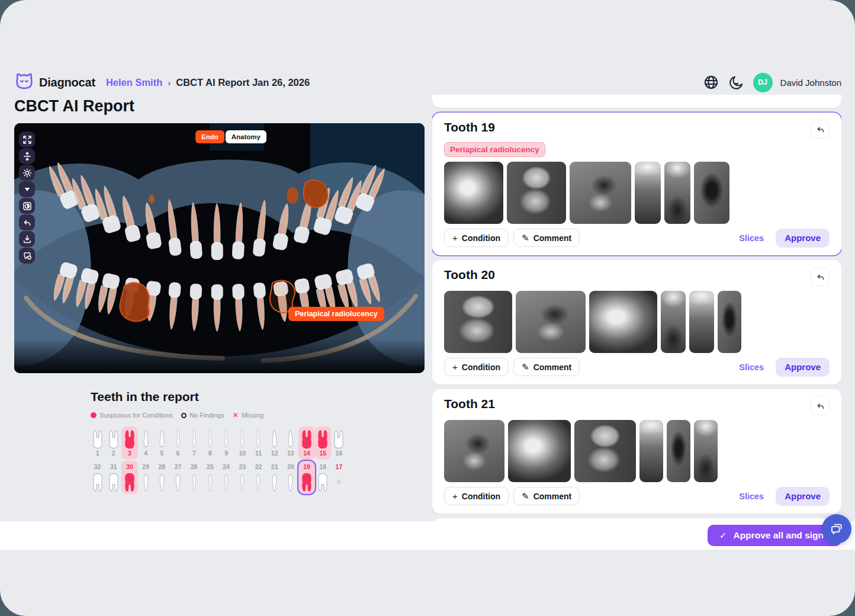 The image size is (855, 616). Describe the element at coordinates (737, 82) in the screenshot. I see `theme-toggle-button` at that location.